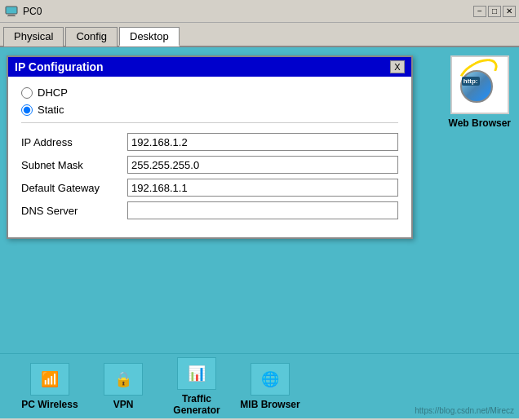  Describe the element at coordinates (269, 405) in the screenshot. I see `mib-browser-label: MIB Browser` at that location.